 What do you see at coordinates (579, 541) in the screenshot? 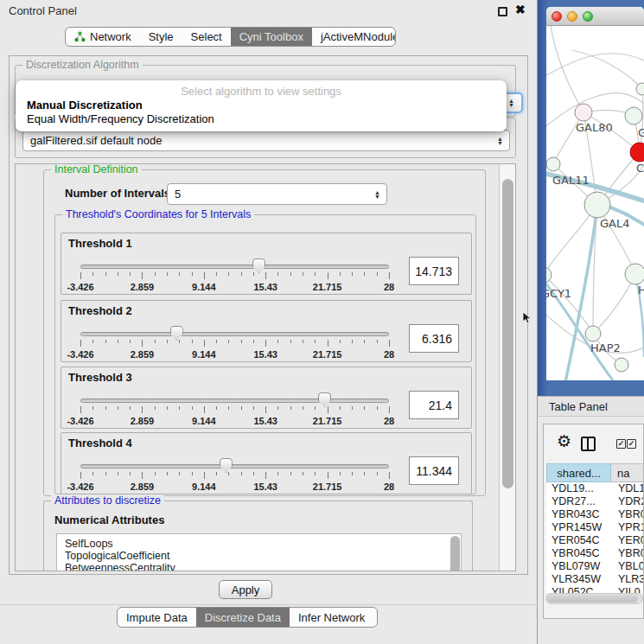
I see `table-cell: YER054C` at bounding box center [579, 541].